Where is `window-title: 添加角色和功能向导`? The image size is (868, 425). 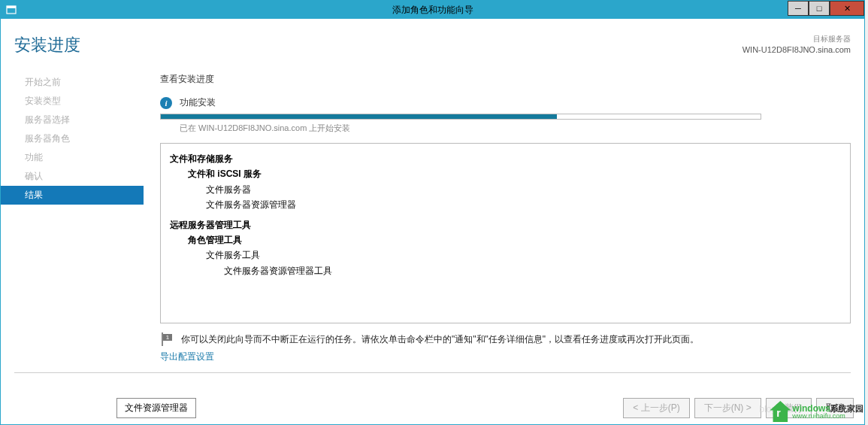 window-title: 添加角色和功能向导 is located at coordinates (433, 11).